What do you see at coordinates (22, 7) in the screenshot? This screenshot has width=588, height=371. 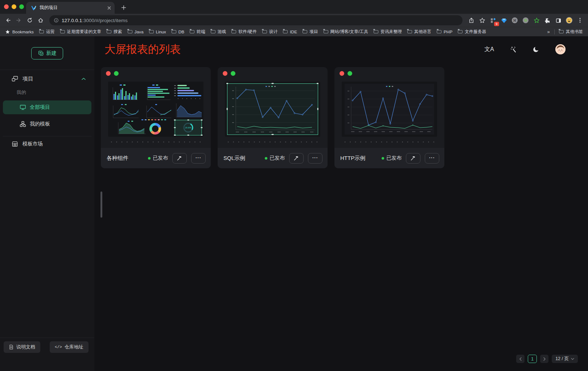 I see `zoom-window-button` at bounding box center [22, 7].